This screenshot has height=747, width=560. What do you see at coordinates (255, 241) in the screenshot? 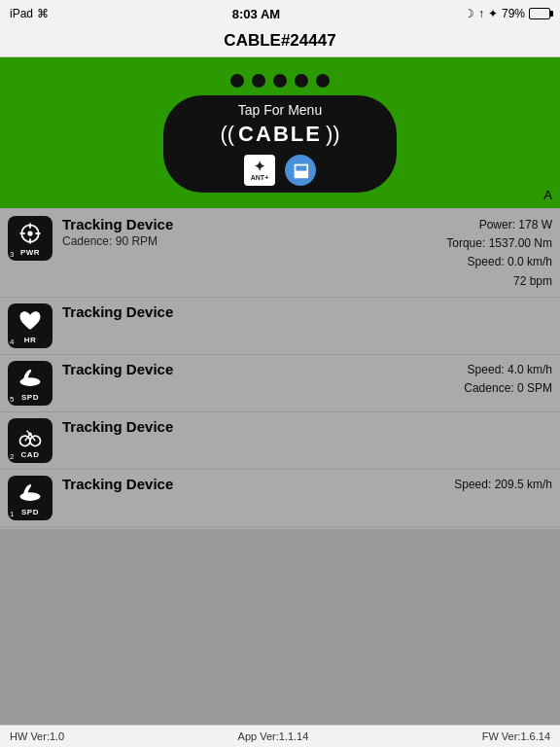
I see `device-sub: Cadence: 90 RPM` at bounding box center [255, 241].